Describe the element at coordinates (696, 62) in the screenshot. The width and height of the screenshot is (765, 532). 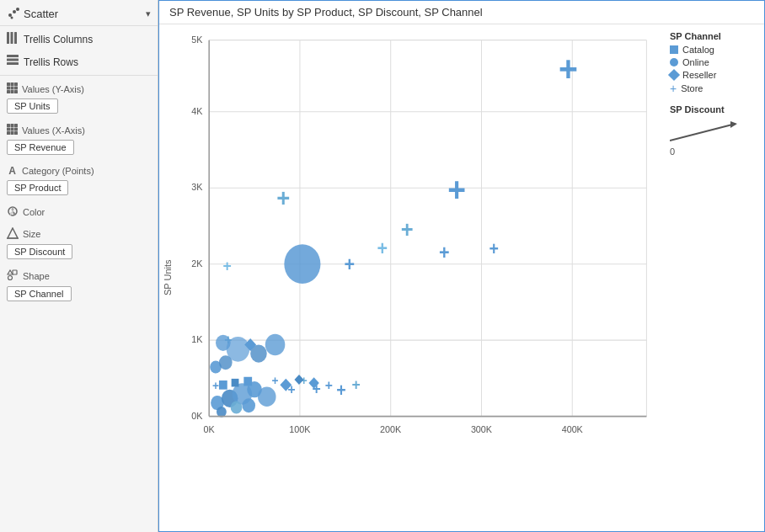
I see `online-label: Online` at that location.